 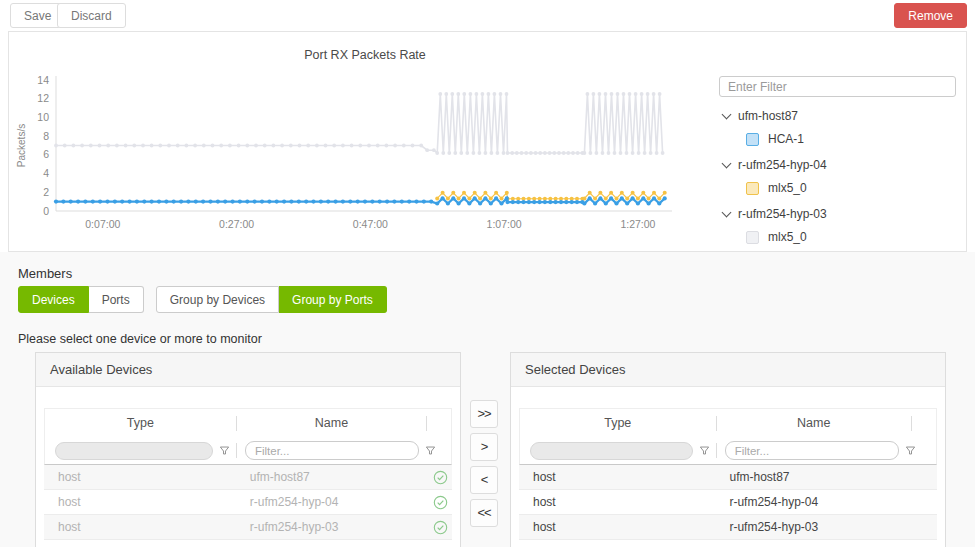 I want to click on tree-filter-input, so click(x=838, y=86).